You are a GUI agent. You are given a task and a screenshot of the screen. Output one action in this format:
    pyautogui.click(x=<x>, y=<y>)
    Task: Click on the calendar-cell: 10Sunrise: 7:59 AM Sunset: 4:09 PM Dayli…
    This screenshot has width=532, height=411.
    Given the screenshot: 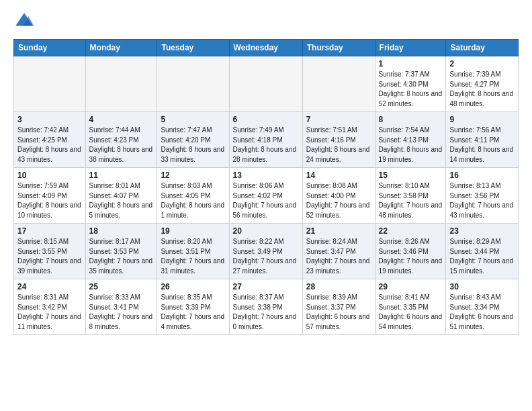 What is the action you would take?
    pyautogui.click(x=50, y=196)
    